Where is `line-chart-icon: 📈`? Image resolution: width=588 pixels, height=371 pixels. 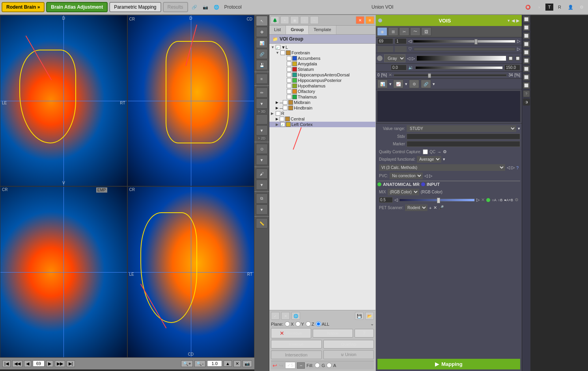
line-chart-icon: 📈 is located at coordinates (398, 84).